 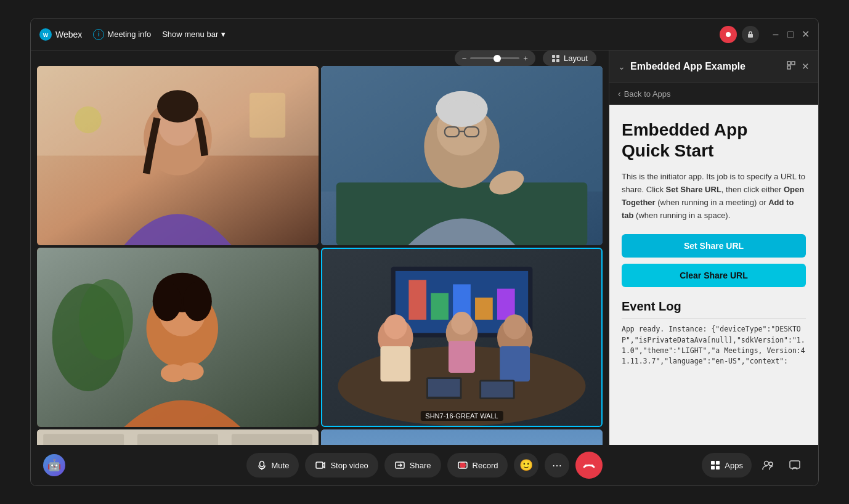 I want to click on stop-video-button: Stop video, so click(x=341, y=465).